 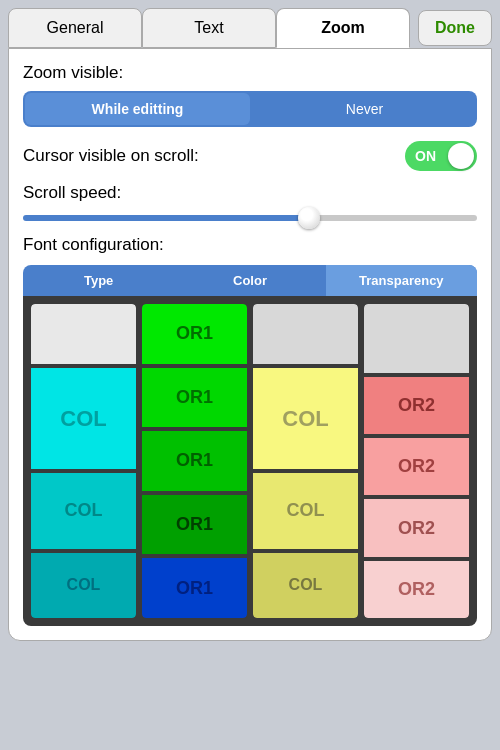 What do you see at coordinates (84, 586) in the screenshot?
I see `col1-cell-col3: COL` at bounding box center [84, 586].